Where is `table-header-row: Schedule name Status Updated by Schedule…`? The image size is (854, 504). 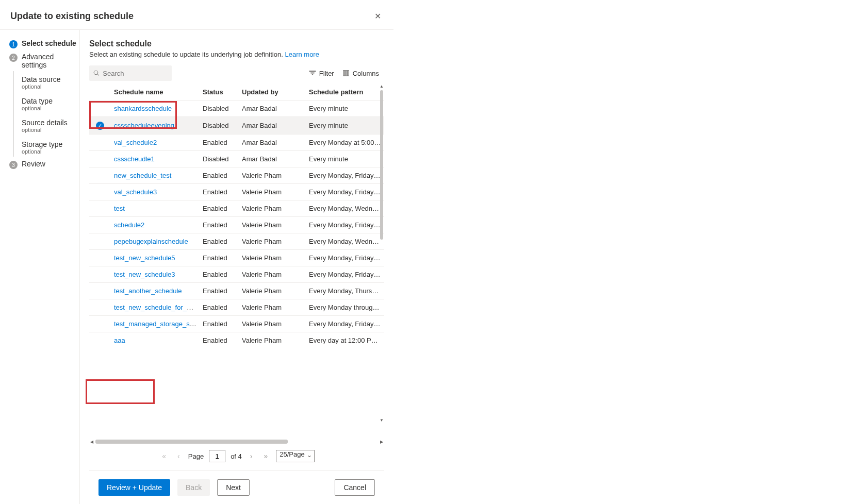 table-header-row: Schedule name Status Updated by Schedule… is located at coordinates (237, 92).